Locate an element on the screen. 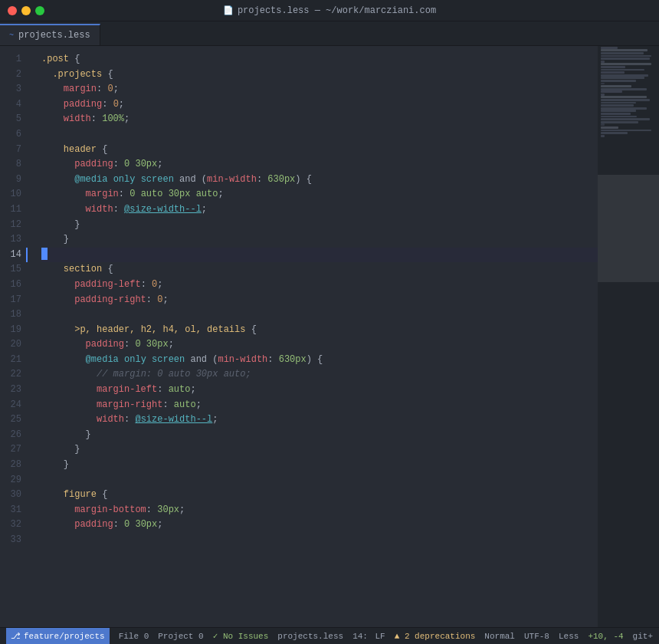 The height and width of the screenshot is (644, 659). token: 630px is located at coordinates (281, 179).